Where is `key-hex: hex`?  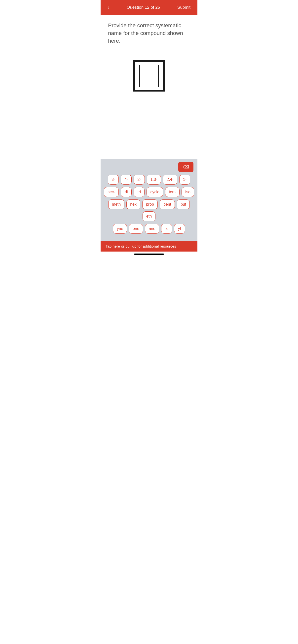 key-hex: hex is located at coordinates (133, 204).